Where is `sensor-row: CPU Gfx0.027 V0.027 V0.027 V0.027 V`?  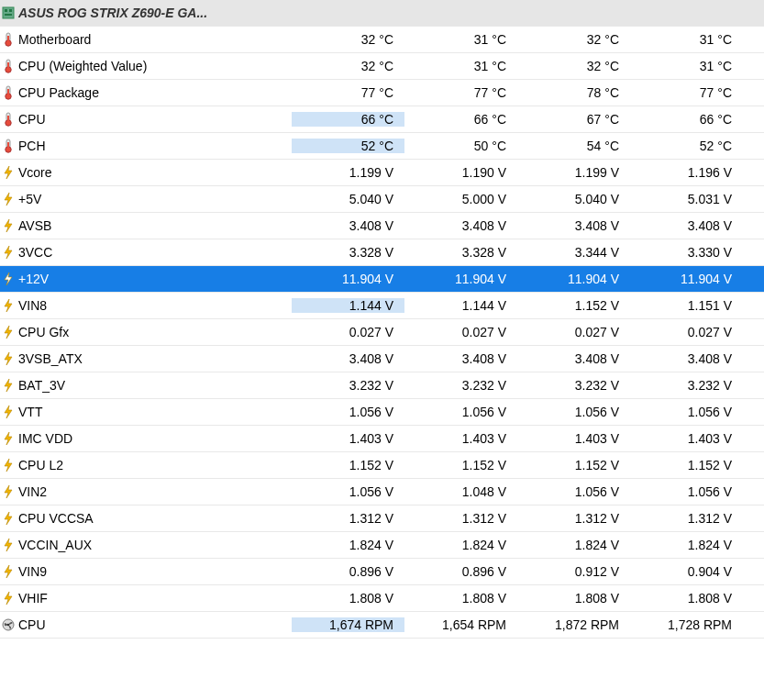
sensor-row: CPU Gfx0.027 V0.027 V0.027 V0.027 V is located at coordinates (382, 332).